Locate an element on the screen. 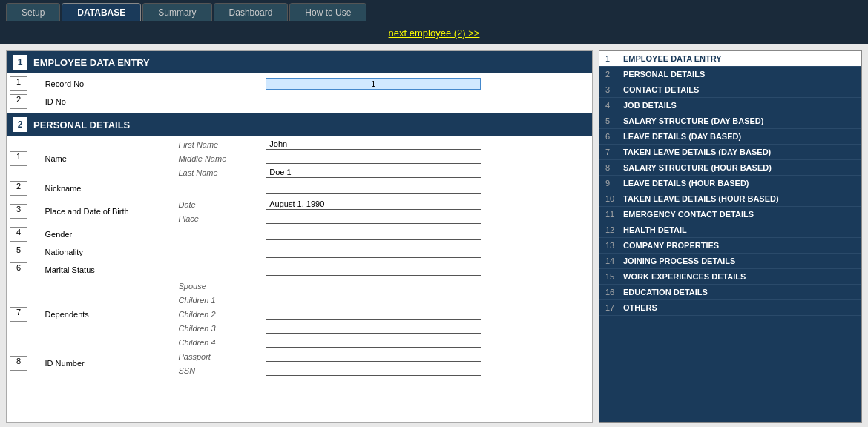  nav-label-4: JOB DETAILS is located at coordinates (650, 105).